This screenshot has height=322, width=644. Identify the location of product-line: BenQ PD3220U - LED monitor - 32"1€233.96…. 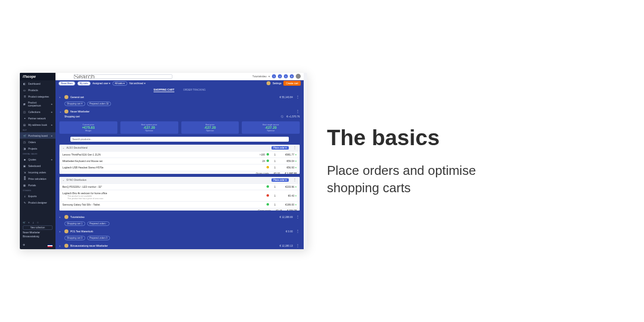
(179, 186).